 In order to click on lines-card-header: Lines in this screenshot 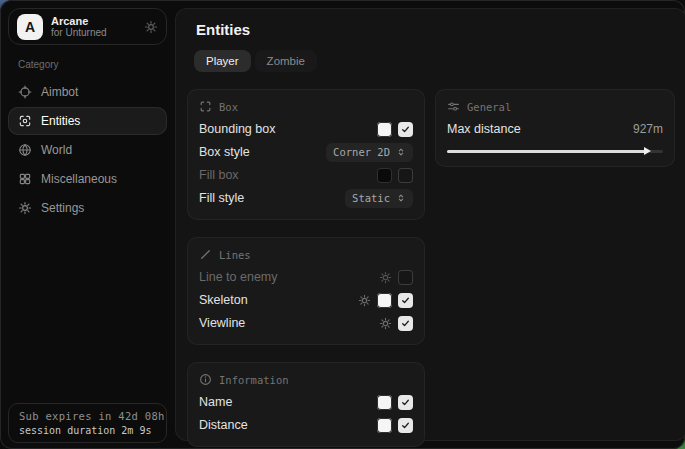, I will do `click(306, 254)`.